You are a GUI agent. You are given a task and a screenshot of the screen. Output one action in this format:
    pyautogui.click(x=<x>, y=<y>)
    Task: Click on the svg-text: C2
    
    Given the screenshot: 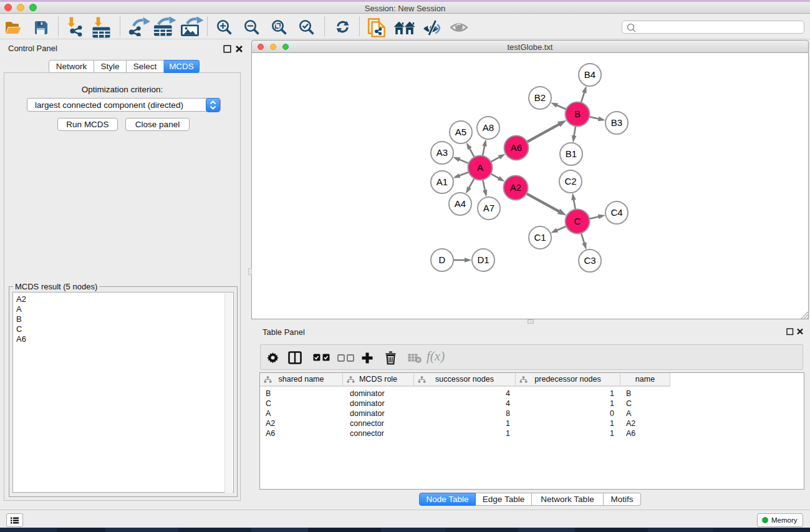 What is the action you would take?
    pyautogui.click(x=570, y=181)
    